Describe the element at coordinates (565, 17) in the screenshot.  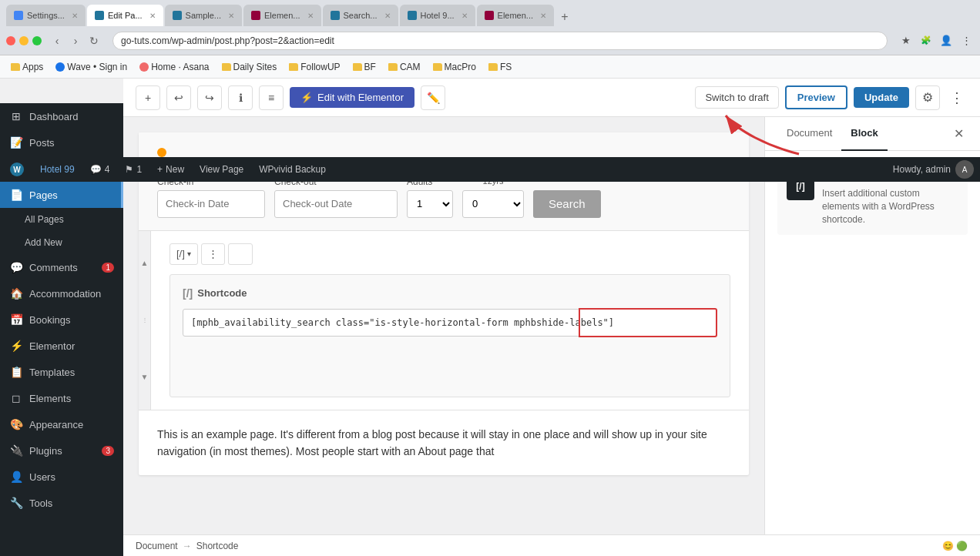
I see `new-tab-button: +` at that location.